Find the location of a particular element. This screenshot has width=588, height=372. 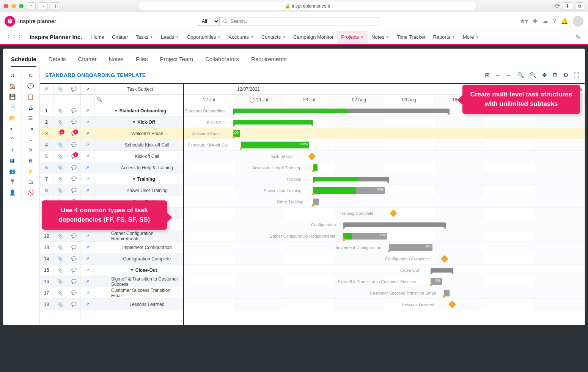

salesforce-icon: ☁ is located at coordinates (545, 21).